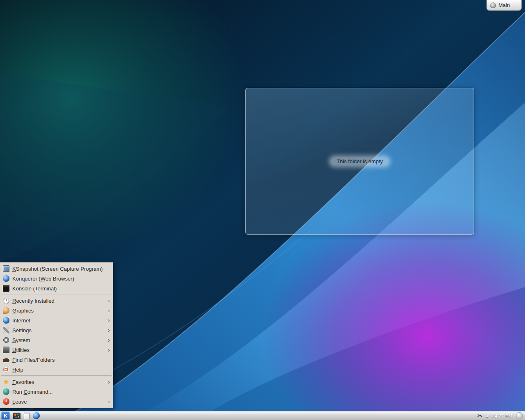 This screenshot has height=420, width=525. What do you see at coordinates (57, 382) in the screenshot?
I see `menu-item-label: Favorites` at bounding box center [57, 382].